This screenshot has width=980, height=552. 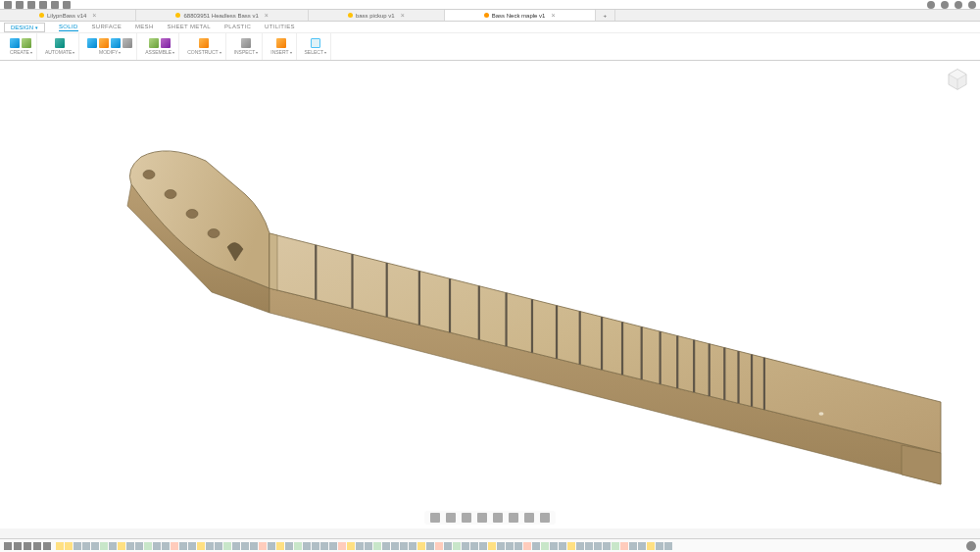 I want to click on save-icon, so click(x=31, y=5).